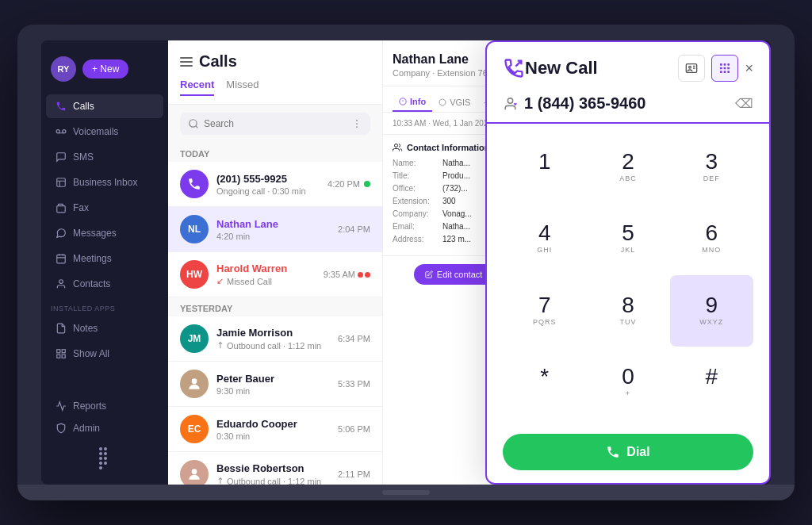  I want to click on sidebar-item-show-all: Show All, so click(105, 354).